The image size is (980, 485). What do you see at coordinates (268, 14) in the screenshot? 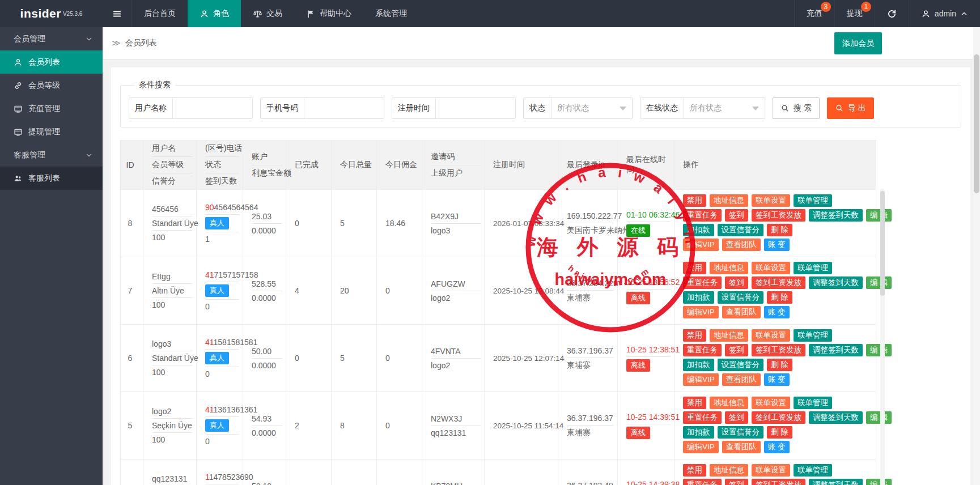
I see `nav-item-trade: 交易` at bounding box center [268, 14].